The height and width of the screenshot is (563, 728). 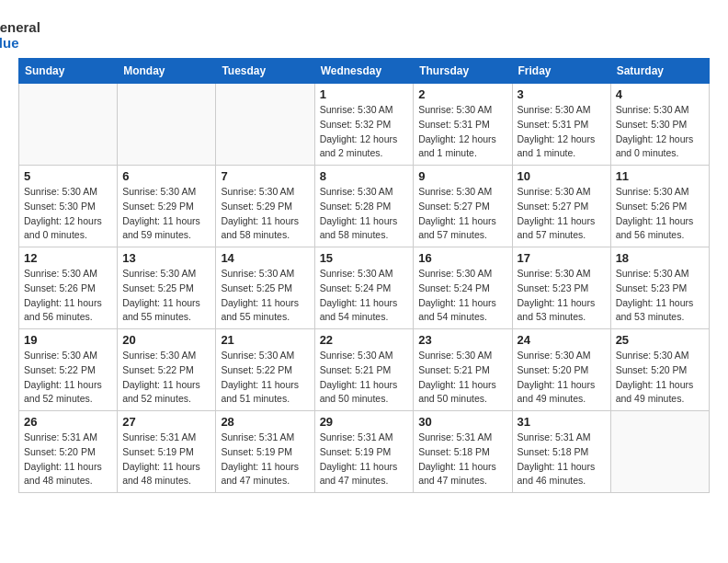 What do you see at coordinates (561, 289) in the screenshot?
I see `calendar-cell: 17Sunrise: 5:30 AM Sunset: 5:23 PM Dayli…` at bounding box center [561, 289].